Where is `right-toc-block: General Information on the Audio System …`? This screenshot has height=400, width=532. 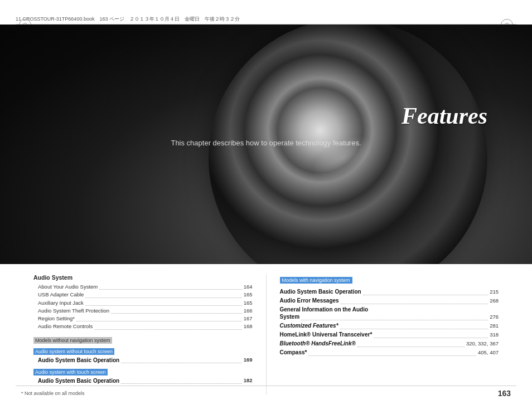 right-toc-block: General Information on the Audio System … is located at coordinates (389, 314).